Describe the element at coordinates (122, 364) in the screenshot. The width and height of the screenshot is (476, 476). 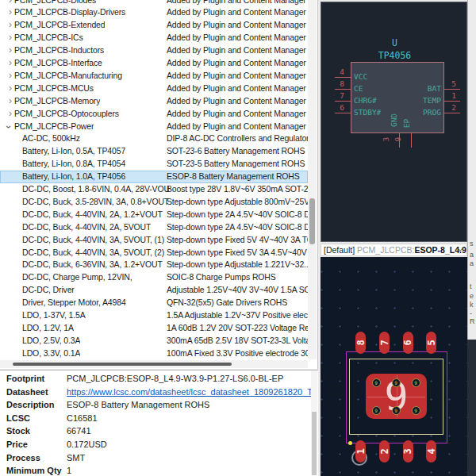
I see `tree-horizontal-scrollbar-thumb` at that location.